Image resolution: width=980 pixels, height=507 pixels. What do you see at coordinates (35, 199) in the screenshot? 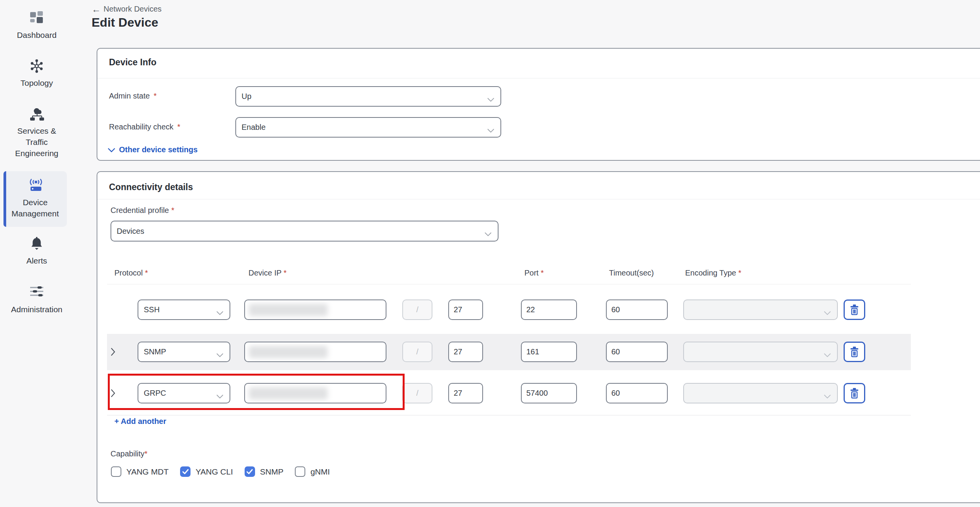
I see `sidebar-item-device-management: Device Management` at bounding box center [35, 199].